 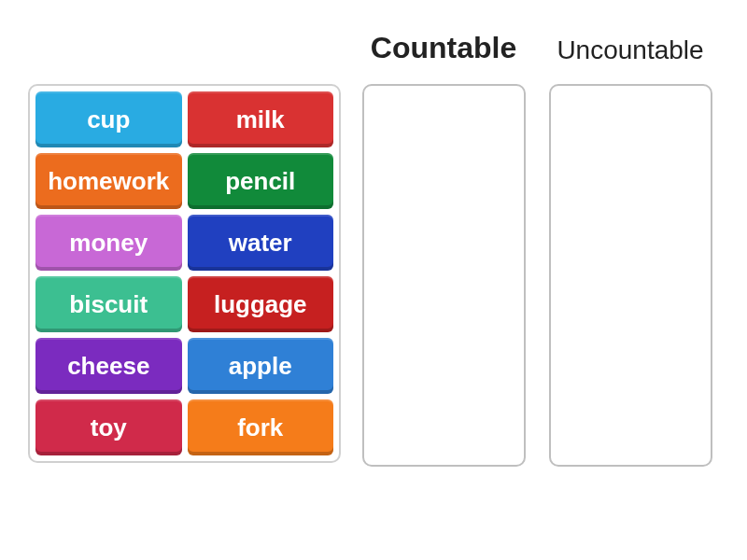 What do you see at coordinates (444, 275) in the screenshot?
I see `drop-zone-countable` at bounding box center [444, 275].